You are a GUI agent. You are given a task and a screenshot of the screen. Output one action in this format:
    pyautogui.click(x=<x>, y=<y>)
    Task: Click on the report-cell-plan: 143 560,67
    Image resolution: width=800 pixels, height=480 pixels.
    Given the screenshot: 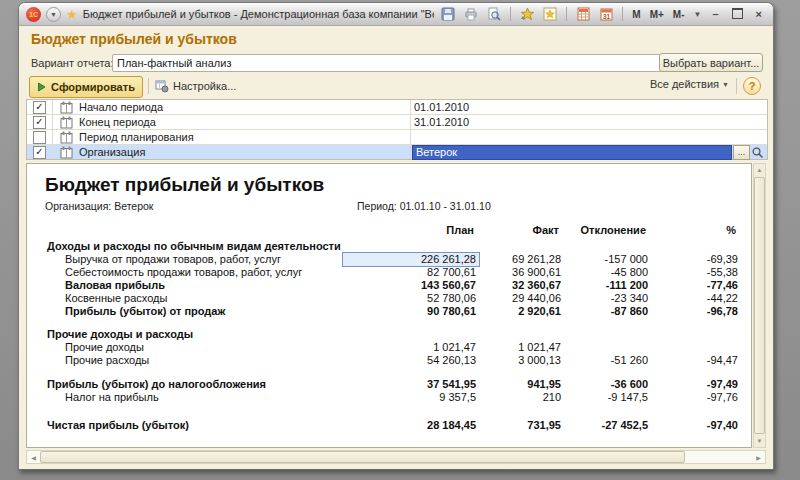 What is the action you would take?
    pyautogui.click(x=448, y=286)
    